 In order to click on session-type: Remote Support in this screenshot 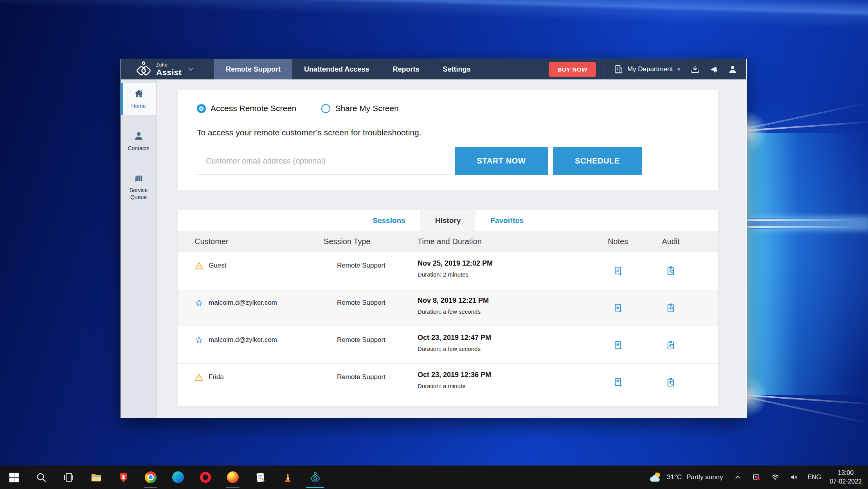, I will do `click(371, 383)`.